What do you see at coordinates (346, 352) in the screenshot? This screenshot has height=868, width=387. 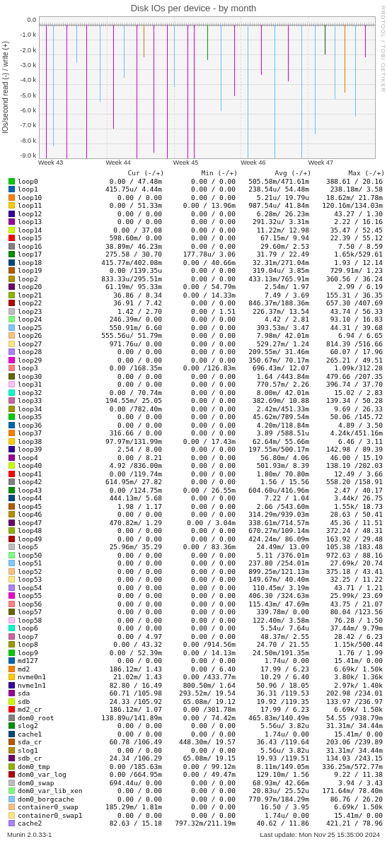 I see `series-max: 60.07 / 17.96` at bounding box center [346, 352].